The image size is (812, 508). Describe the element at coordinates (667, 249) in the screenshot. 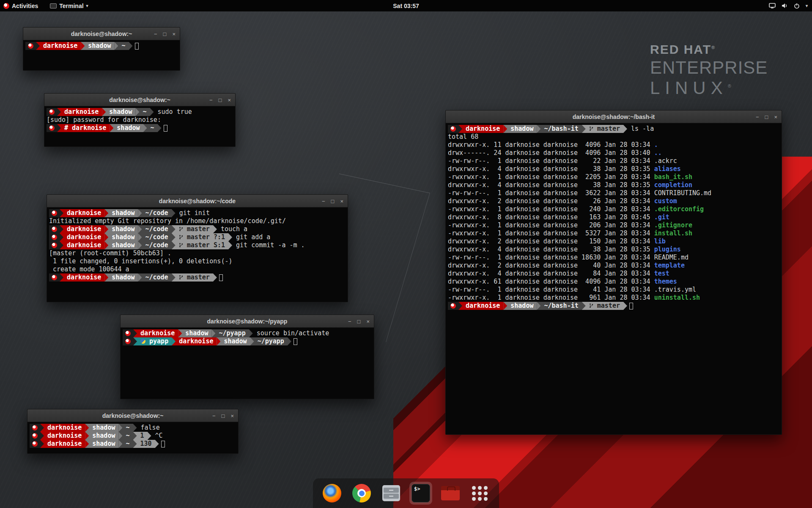

I see `file-name: plugins` at that location.